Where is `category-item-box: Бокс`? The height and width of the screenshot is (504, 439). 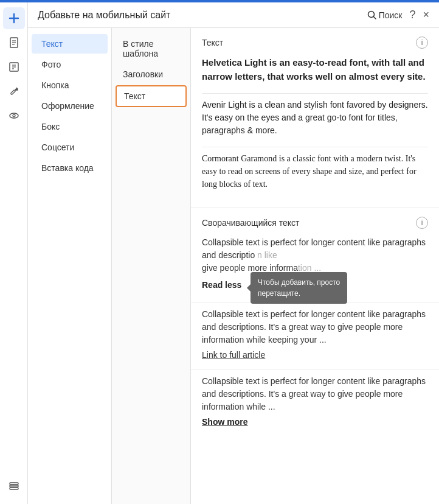
category-item-box: Бокс is located at coordinates (69, 127).